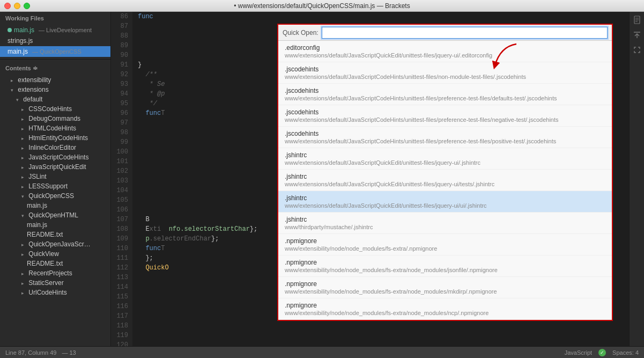  What do you see at coordinates (55, 283) in the screenshot?
I see `tree-item-staticserver: StaticServer` at bounding box center [55, 283].